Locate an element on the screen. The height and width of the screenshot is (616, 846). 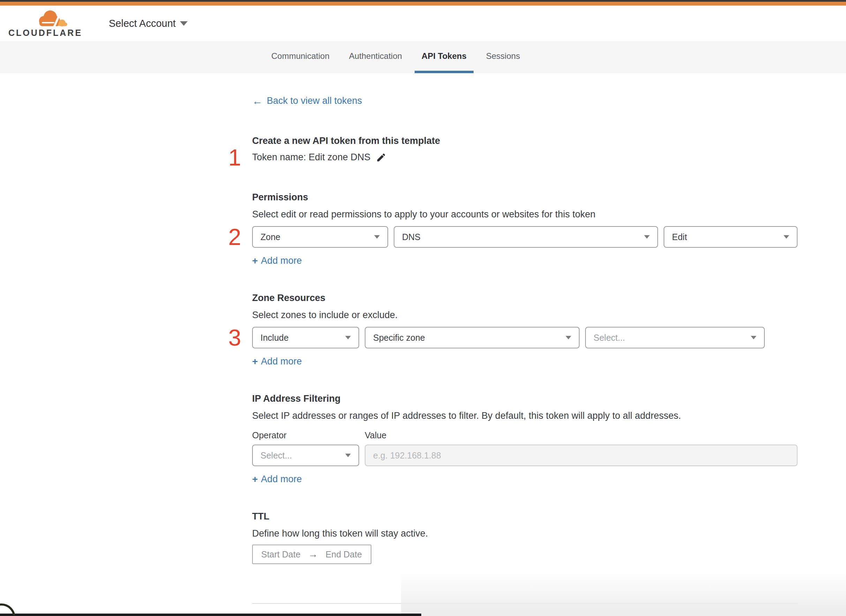
ip-filtering-row: Select... is located at coordinates (525, 455).